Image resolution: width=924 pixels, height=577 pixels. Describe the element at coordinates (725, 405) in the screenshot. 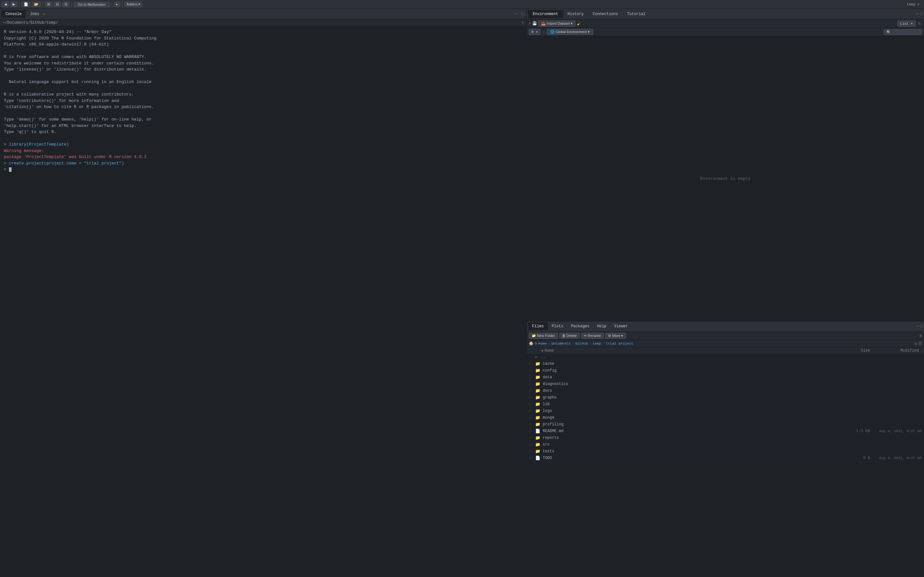

I see `list-item: □ 📁 lib` at that location.